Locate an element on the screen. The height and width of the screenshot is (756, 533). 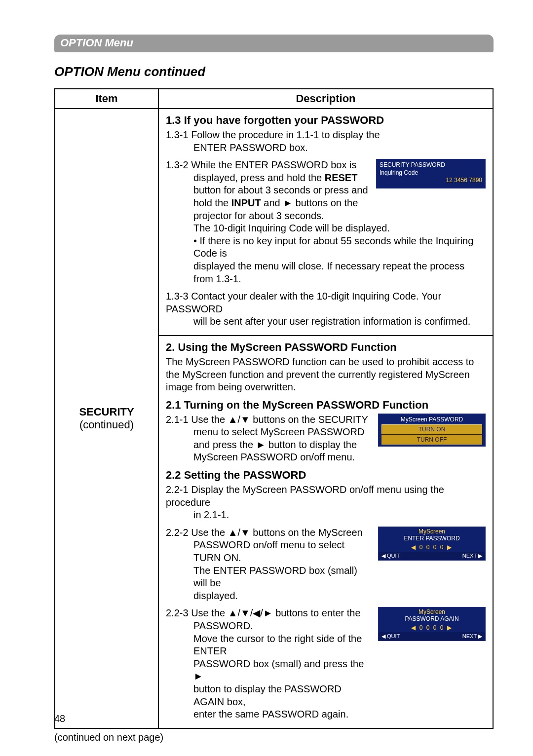
panel-subtitle: Inquiring Code is located at coordinates (431, 173).